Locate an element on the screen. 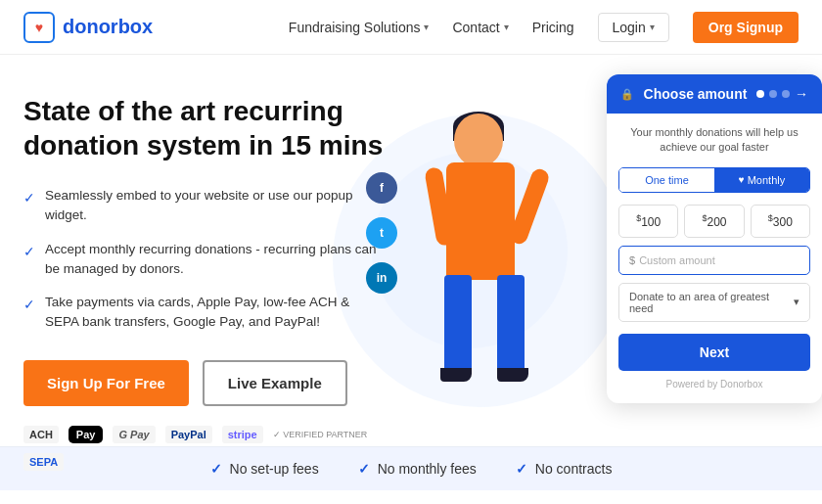 Image resolution: width=822 pixels, height=504 pixels. amount-100: $100 is located at coordinates (648, 221).